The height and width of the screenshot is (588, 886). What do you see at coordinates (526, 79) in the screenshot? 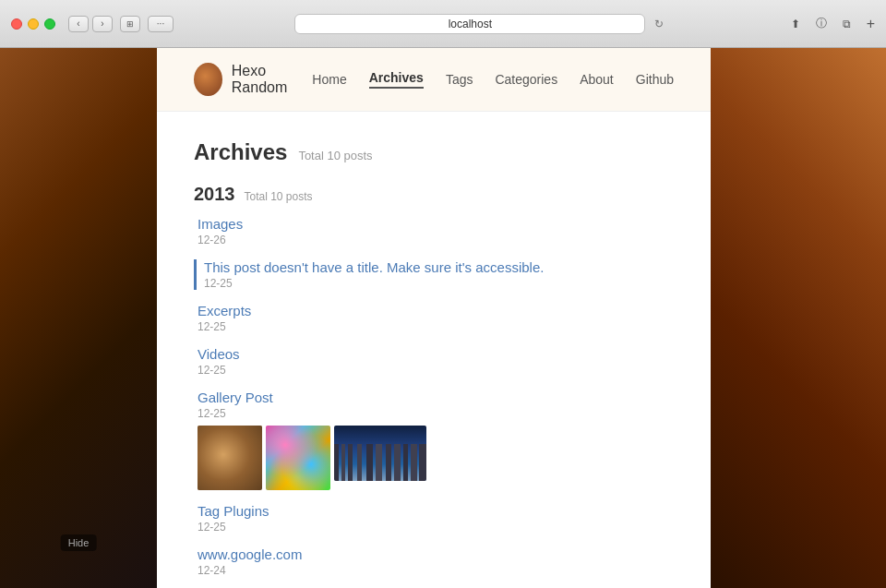
I see `nav-categories: Categories` at bounding box center [526, 79].